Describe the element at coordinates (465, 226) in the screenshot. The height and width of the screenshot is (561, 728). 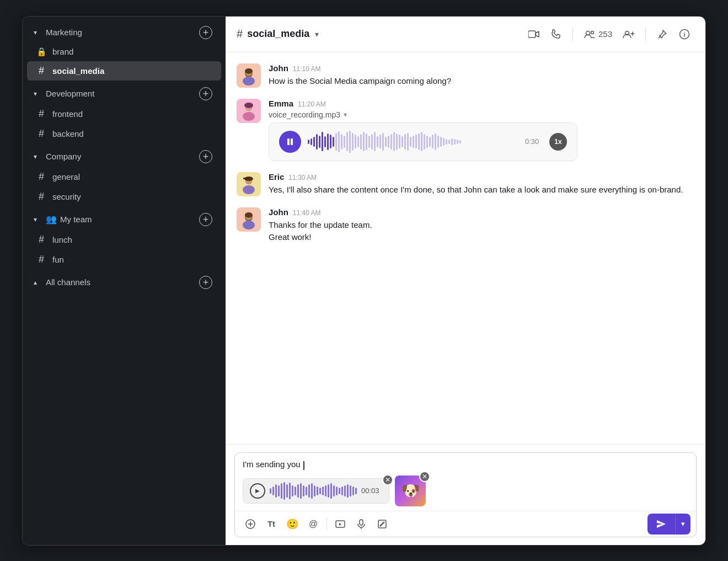
I see `message-john-2: John 11:40 AM Thanks for the update team…` at that location.